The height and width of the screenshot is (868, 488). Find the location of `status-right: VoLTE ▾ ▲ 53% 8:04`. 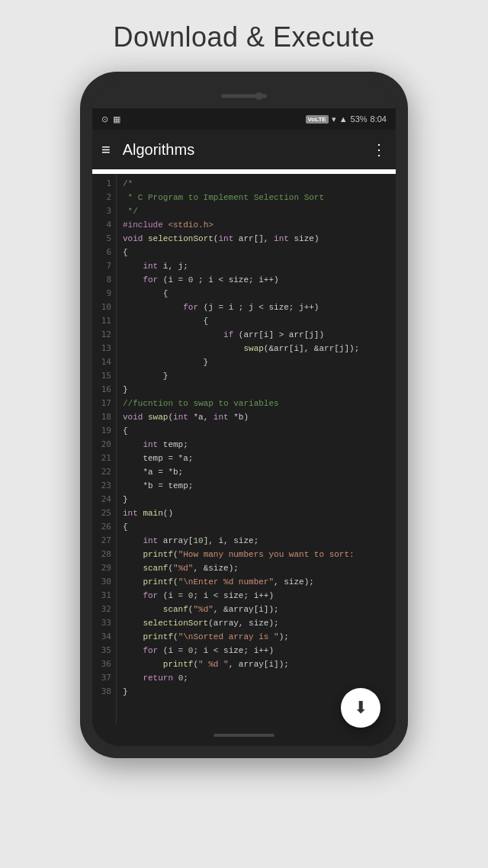

status-right: VoLTE ▾ ▲ 53% 8:04 is located at coordinates (346, 119).